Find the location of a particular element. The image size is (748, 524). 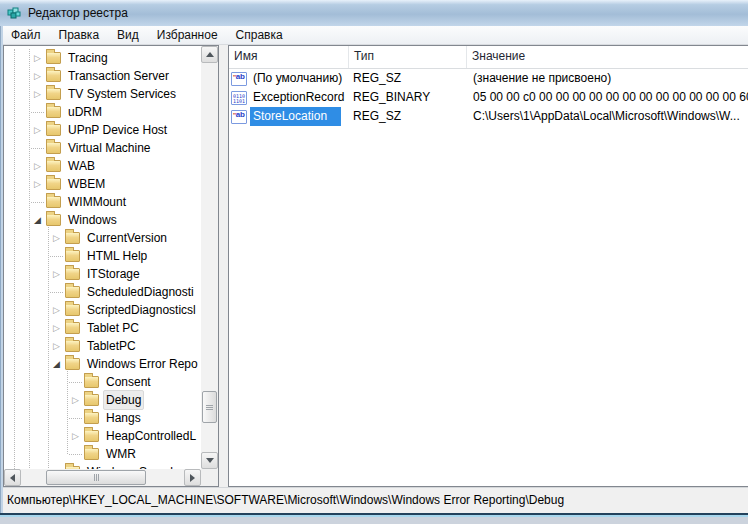

thumb-grip-icon is located at coordinates (96, 478).